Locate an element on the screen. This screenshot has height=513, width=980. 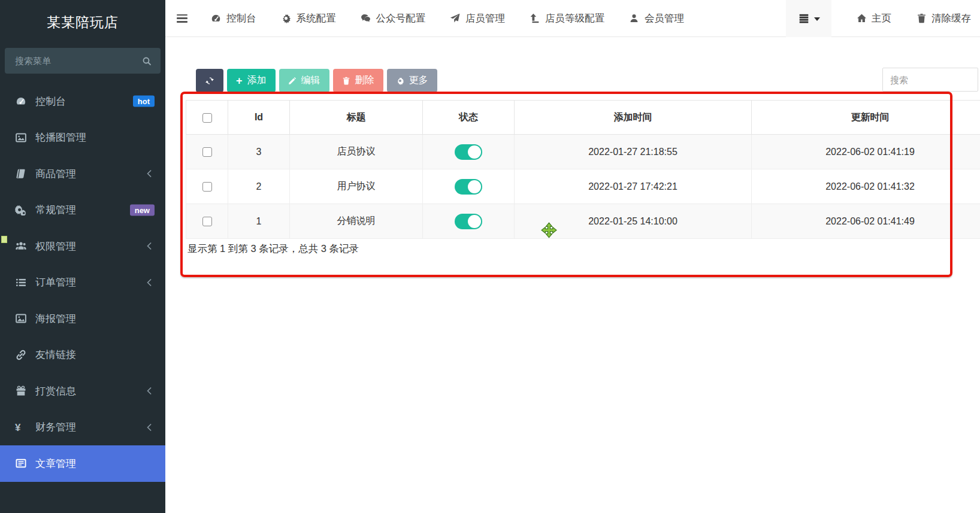
pencil-icon is located at coordinates (292, 81).